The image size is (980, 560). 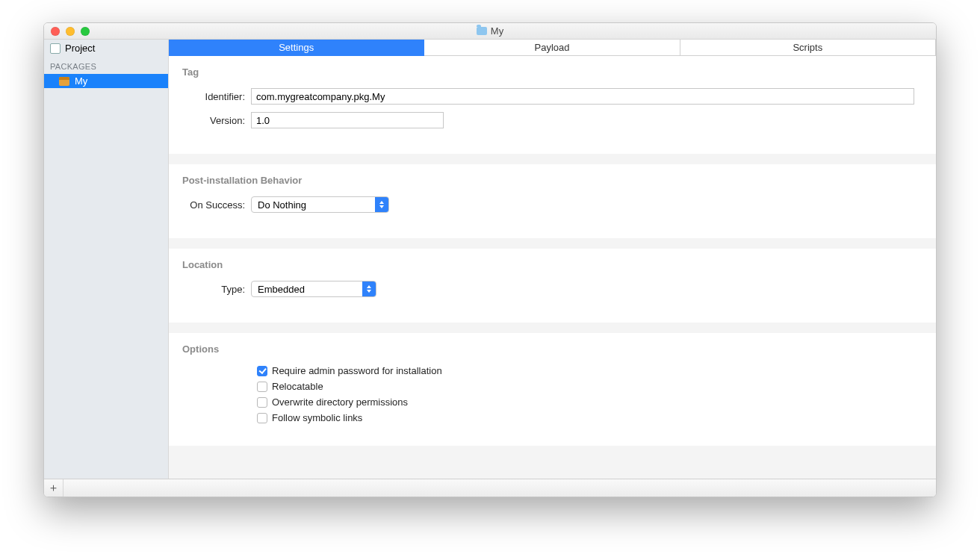 What do you see at coordinates (553, 202) in the screenshot?
I see `section-post-install: Post-installation Behavior On Success: D…` at bounding box center [553, 202].